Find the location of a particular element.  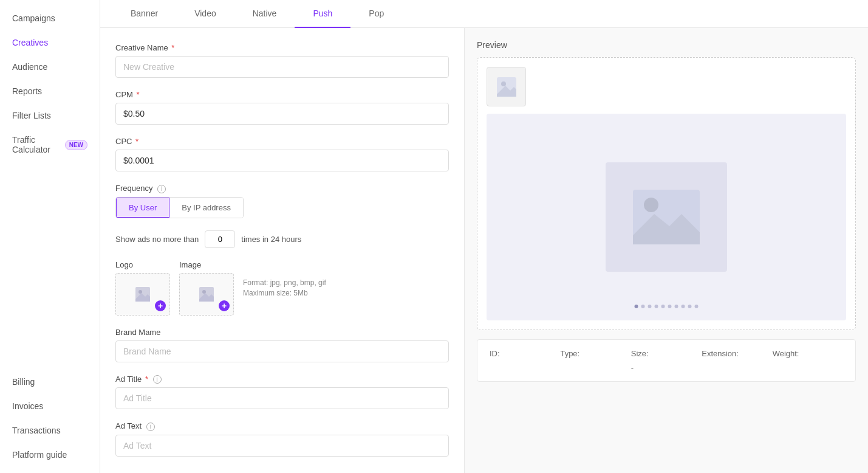

val-extension is located at coordinates (737, 367).